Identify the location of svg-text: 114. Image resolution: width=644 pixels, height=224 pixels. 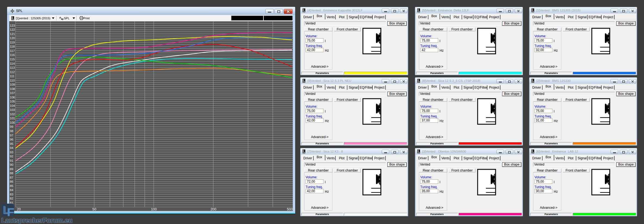
(13, 64).